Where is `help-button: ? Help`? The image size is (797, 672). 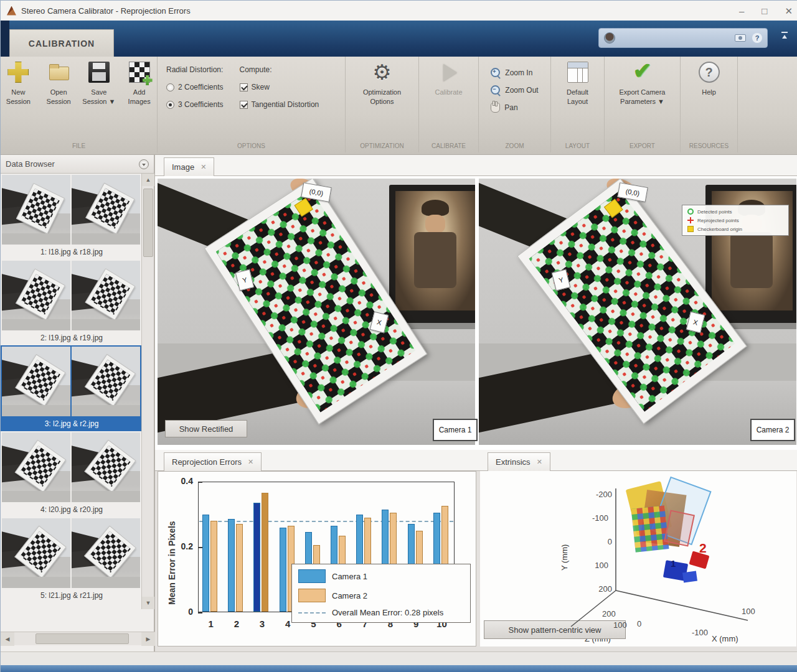 help-button: ? Help is located at coordinates (709, 80).